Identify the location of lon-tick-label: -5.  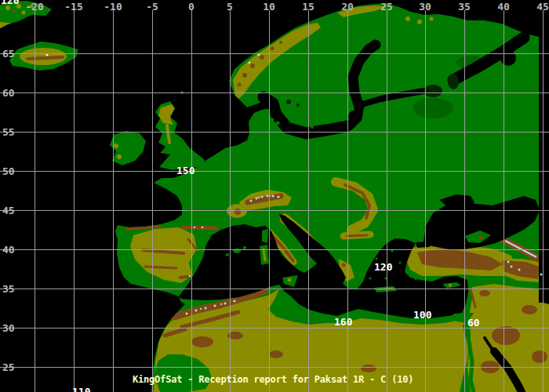
(152, 6).